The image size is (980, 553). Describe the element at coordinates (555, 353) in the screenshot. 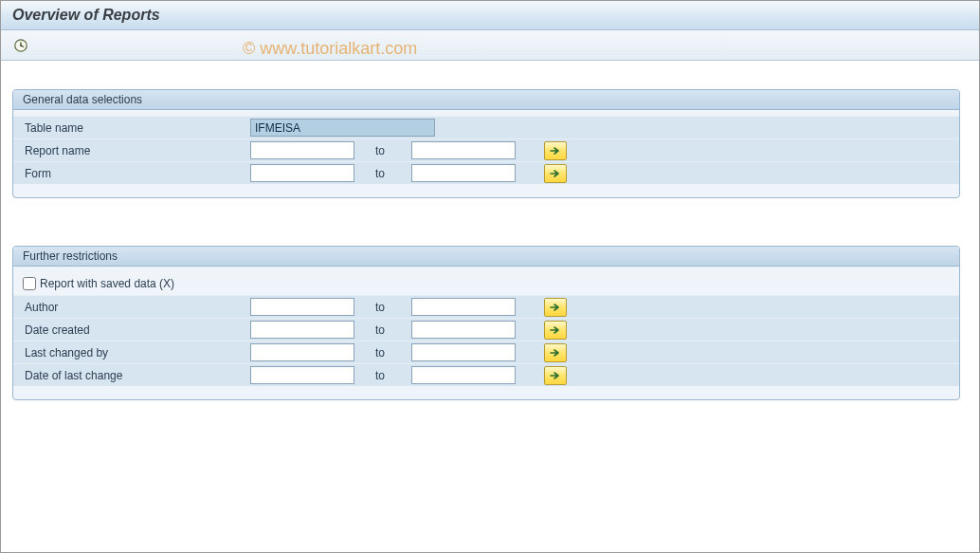

I see `multiselect-last-changed-by-button` at that location.